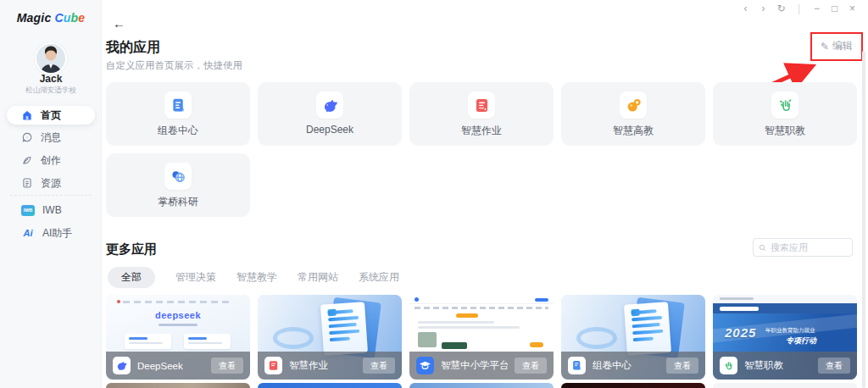 This screenshot has height=388, width=868. What do you see at coordinates (481, 337) in the screenshot?
I see `more-app-card-k12-platform: 智慧中小学平台 查看` at bounding box center [481, 337].